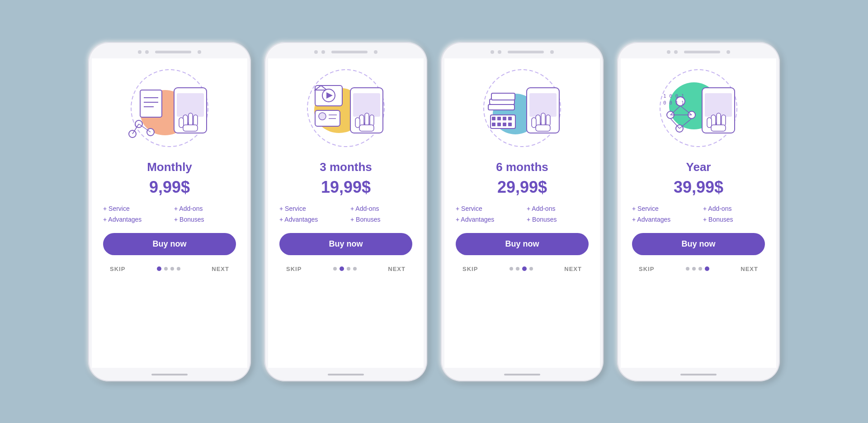 The width and height of the screenshot is (868, 423). What do you see at coordinates (521, 269) in the screenshot?
I see `nav-dots-6months` at bounding box center [521, 269].